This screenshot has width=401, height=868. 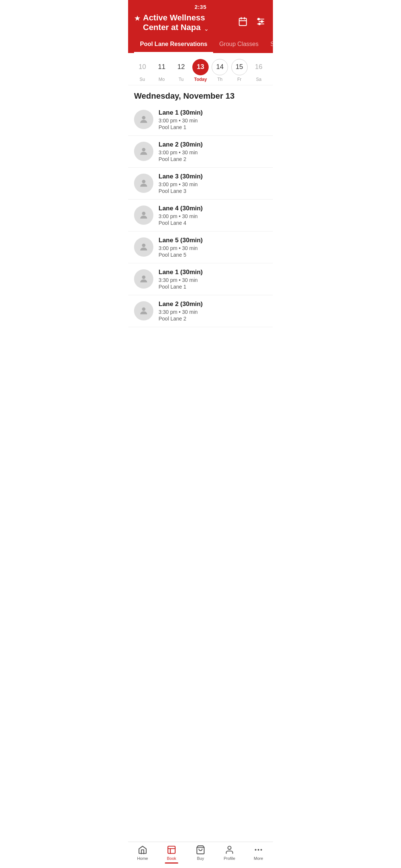 What do you see at coordinates (213, 304) in the screenshot?
I see `lane-title-6: Lane 2 (30min)` at bounding box center [213, 304].